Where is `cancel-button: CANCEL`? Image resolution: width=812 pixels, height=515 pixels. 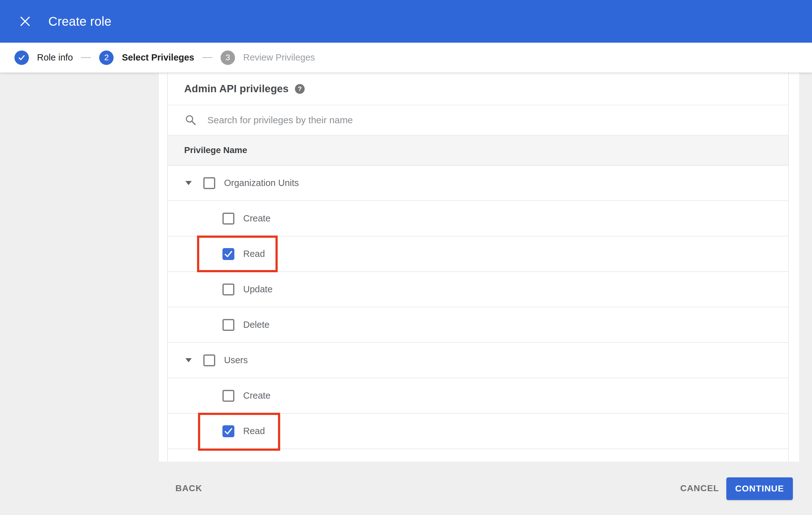 cancel-button: CANCEL is located at coordinates (700, 488).